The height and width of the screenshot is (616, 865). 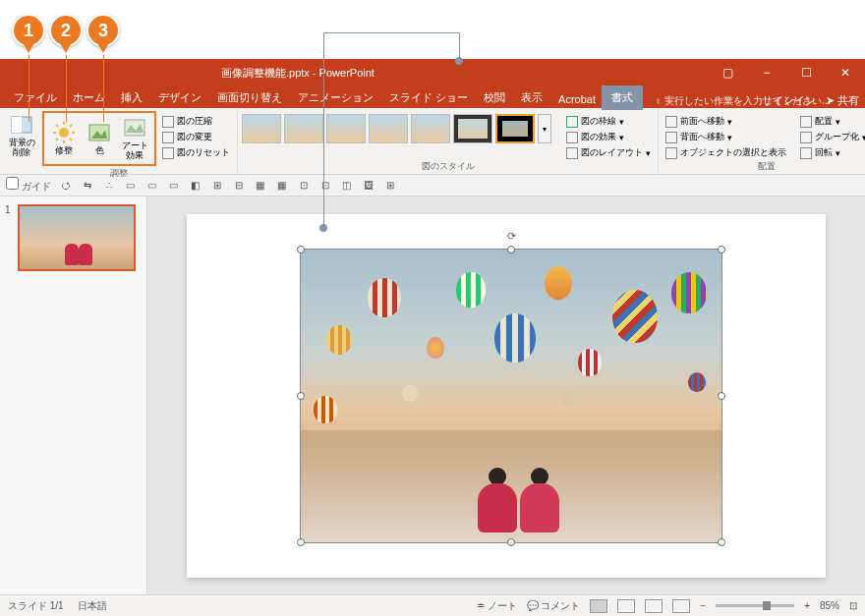 I want to click on sign-in-link: サインイン, so click(x=788, y=100).